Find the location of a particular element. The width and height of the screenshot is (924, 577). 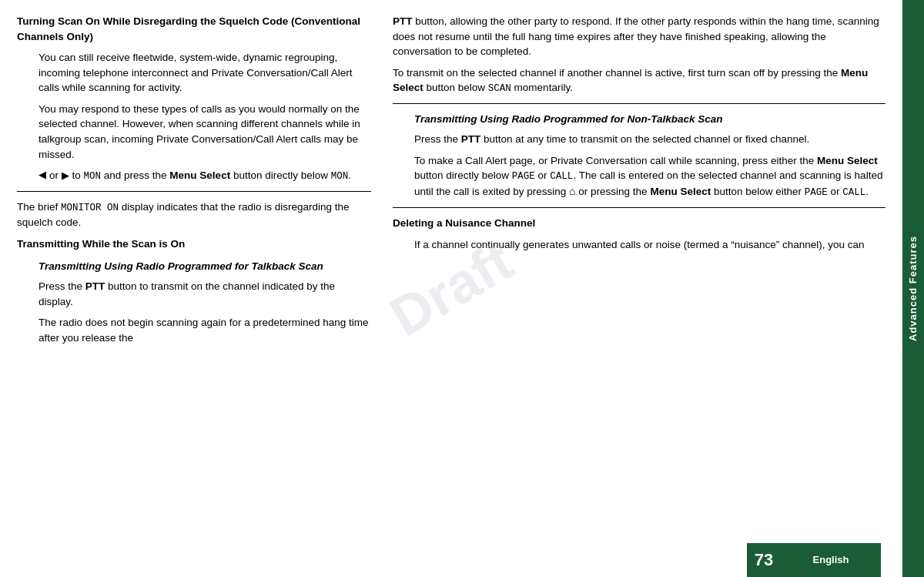

home-icon: ⌂ is located at coordinates (572, 191).